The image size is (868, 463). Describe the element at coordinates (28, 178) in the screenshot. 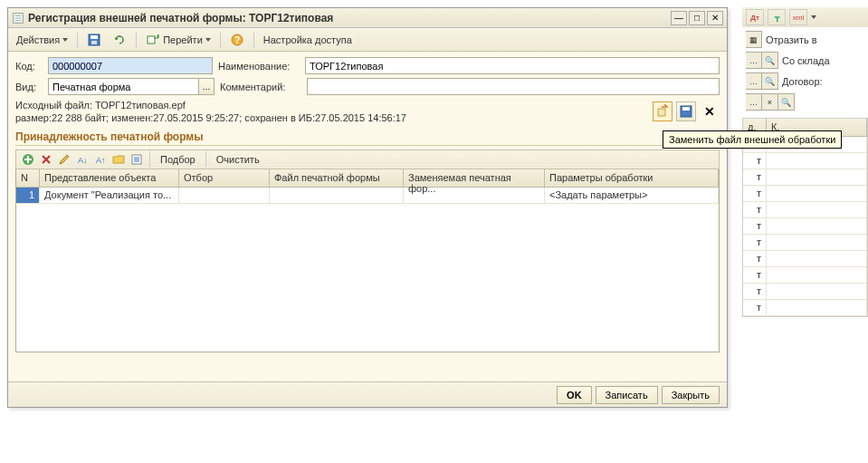

I see `col-n: N` at that location.